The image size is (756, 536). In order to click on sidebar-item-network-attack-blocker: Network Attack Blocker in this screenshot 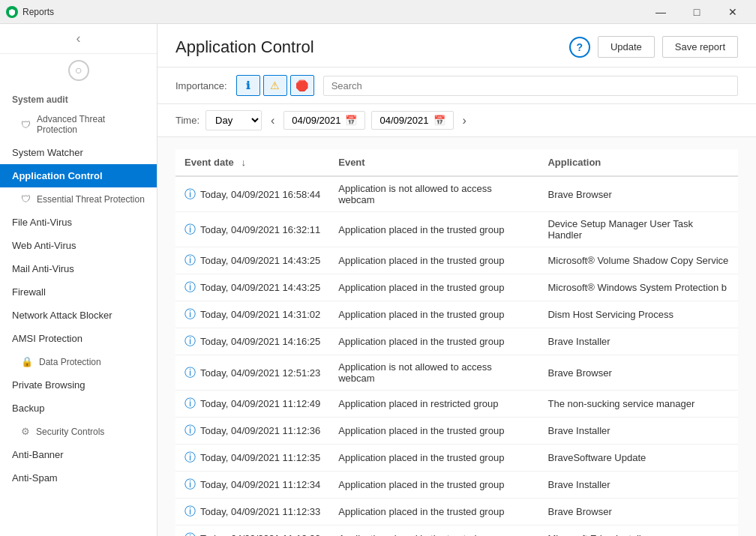, I will do `click(78, 315)`.